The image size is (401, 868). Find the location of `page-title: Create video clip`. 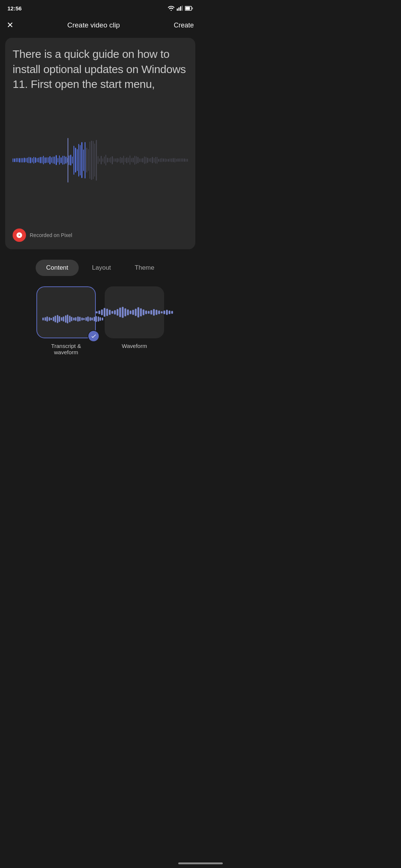

page-title: Create video clip is located at coordinates (94, 25).